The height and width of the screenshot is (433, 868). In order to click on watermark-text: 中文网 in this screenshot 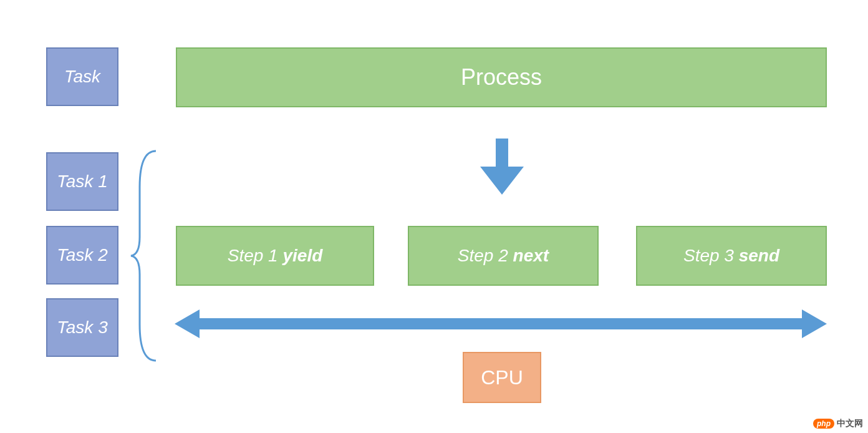, I will do `click(850, 424)`.